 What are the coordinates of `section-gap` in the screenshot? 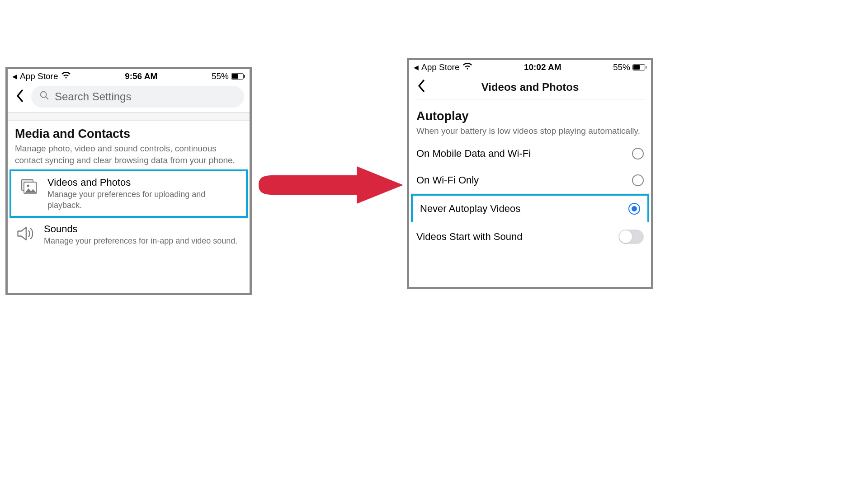 It's located at (128, 117).